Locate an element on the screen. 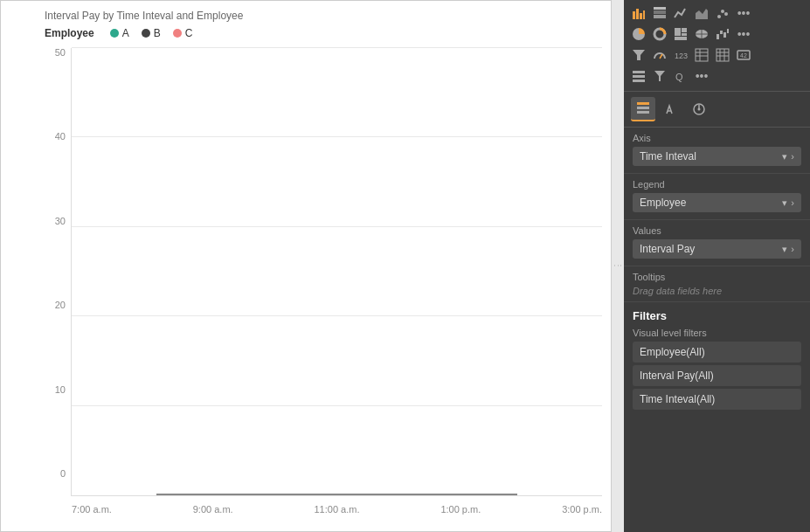  icon-row-4: Q ••• is located at coordinates (717, 76).